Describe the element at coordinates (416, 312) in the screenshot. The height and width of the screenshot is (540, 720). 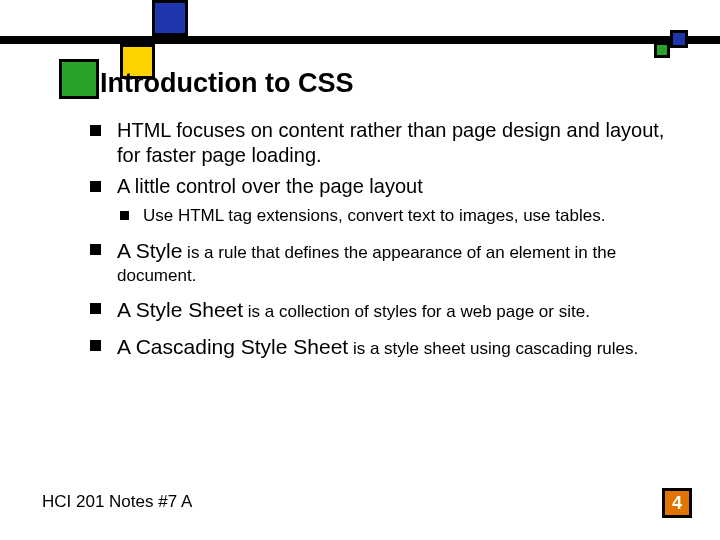
I see `bullet-rest: is a collection of styles for a web page…` at that location.